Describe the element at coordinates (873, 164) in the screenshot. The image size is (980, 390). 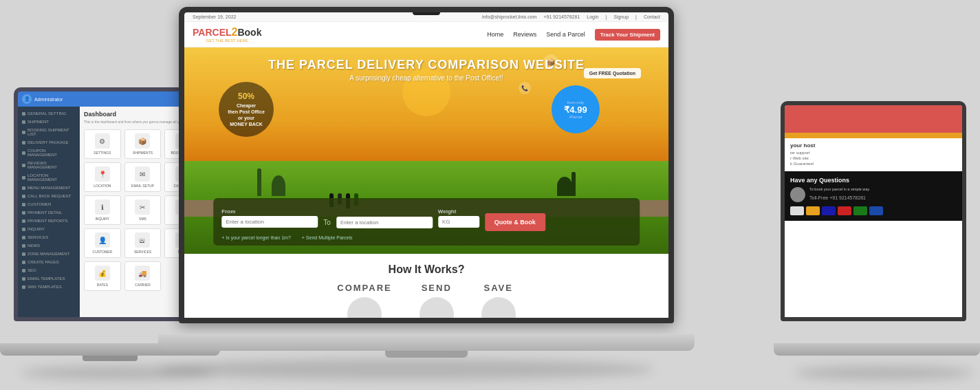
I see `right-guarantee-text: k Guarantee!` at that location.